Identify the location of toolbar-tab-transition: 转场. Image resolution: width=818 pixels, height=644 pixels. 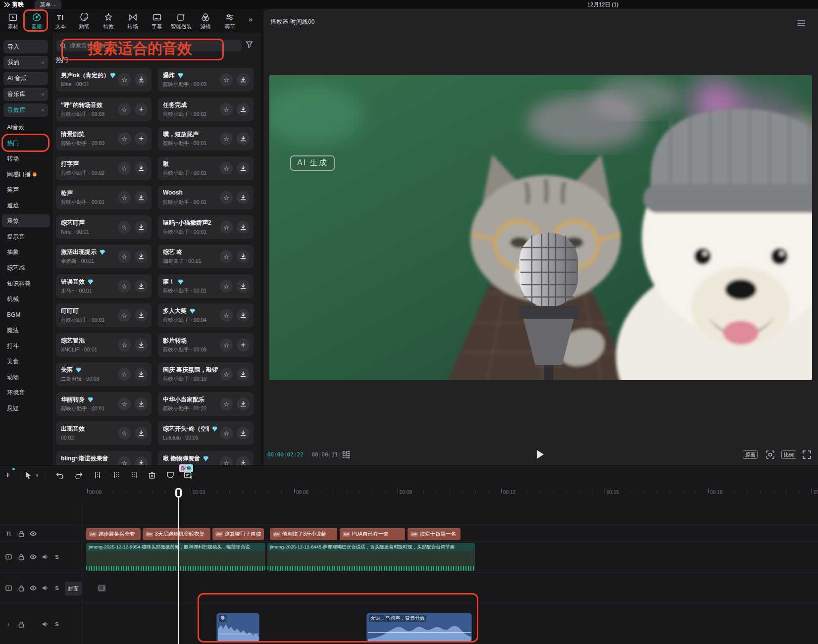
(133, 21).